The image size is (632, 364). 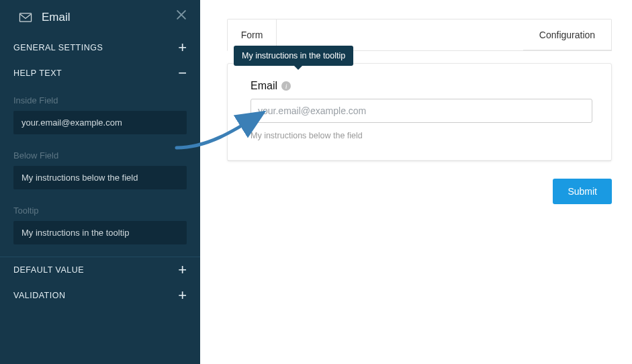 I want to click on sidebar-title: Email, so click(x=56, y=17).